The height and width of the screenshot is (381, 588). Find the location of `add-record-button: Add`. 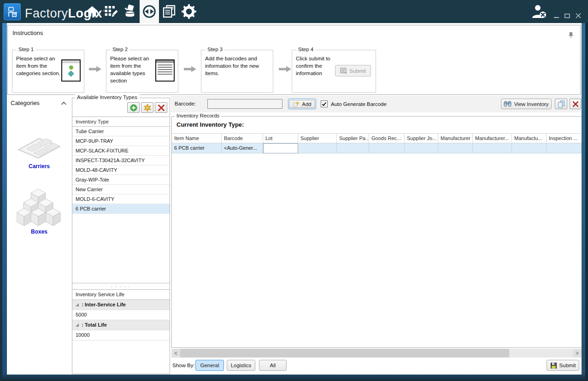

add-record-button: Add is located at coordinates (302, 104).